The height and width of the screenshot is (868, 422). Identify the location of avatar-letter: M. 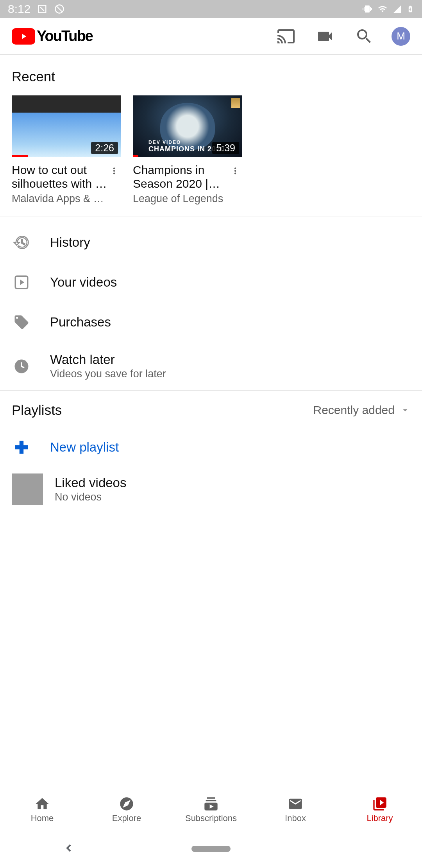
(401, 36).